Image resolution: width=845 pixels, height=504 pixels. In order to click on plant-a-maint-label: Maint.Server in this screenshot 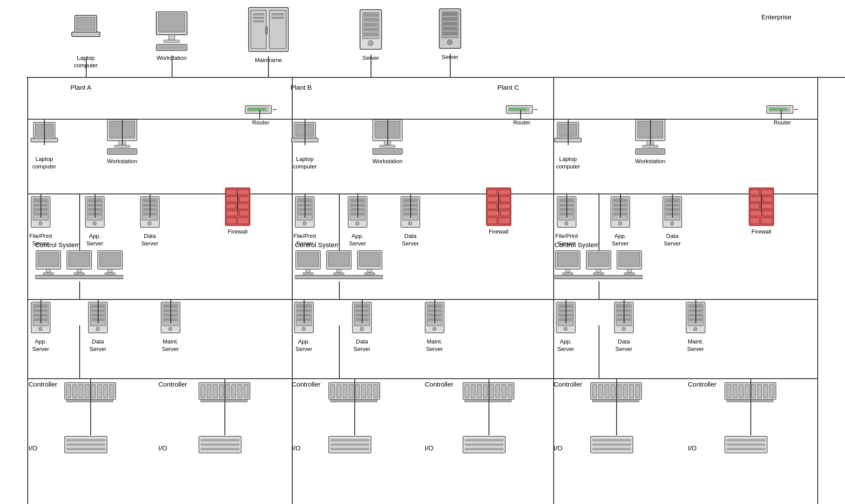, I will do `click(170, 346)`.